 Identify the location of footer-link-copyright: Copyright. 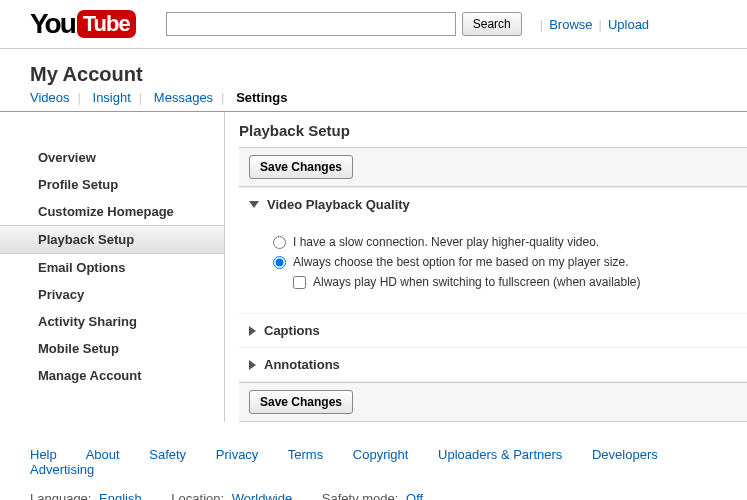
(381, 454).